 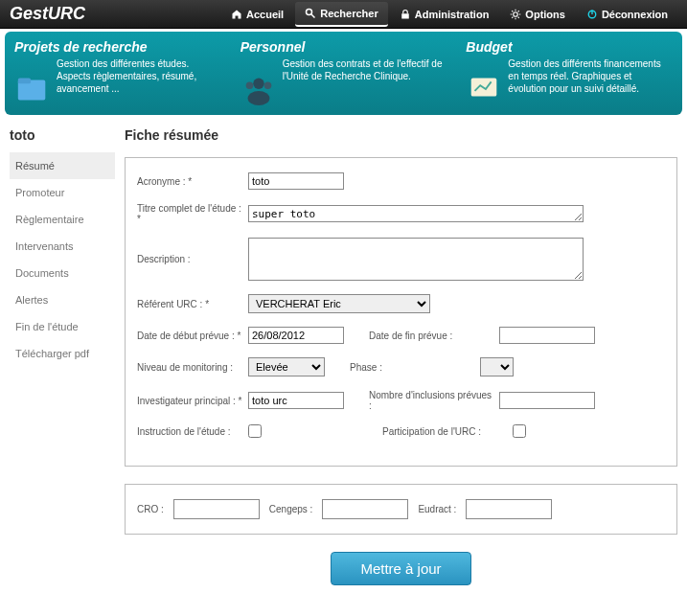 I want to click on input-inclusions, so click(x=547, y=400).